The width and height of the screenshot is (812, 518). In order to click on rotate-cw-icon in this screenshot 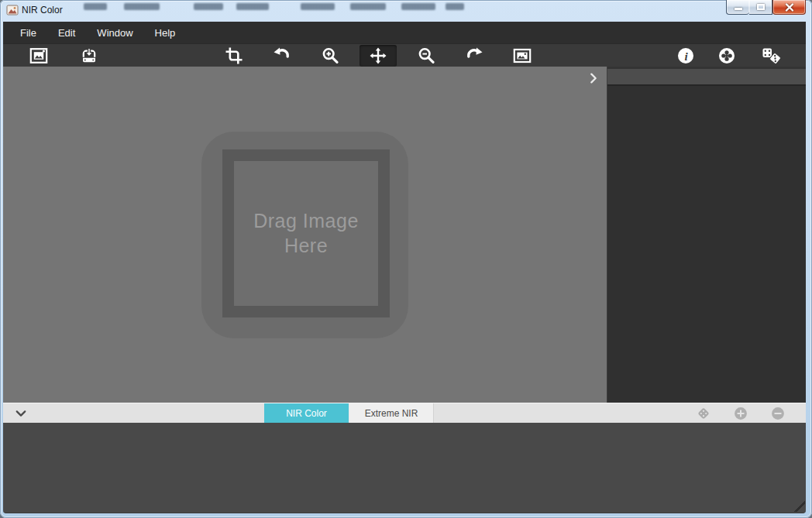, I will do `click(474, 56)`.